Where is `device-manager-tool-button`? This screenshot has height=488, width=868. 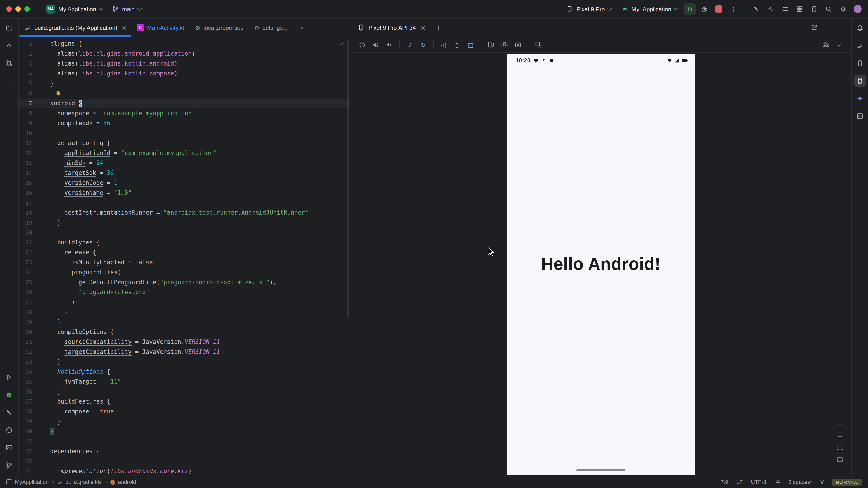 device-manager-tool-button is located at coordinates (860, 63).